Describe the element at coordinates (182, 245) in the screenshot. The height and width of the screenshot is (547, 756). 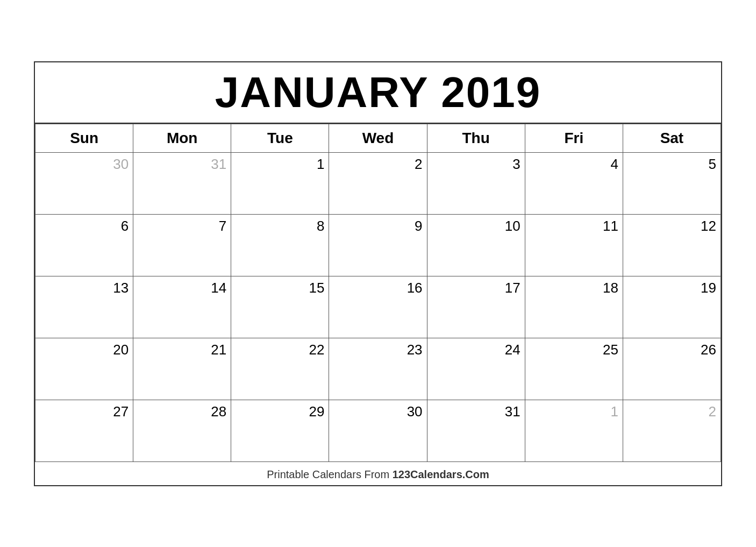
I see `calendar-day: 7` at that location.